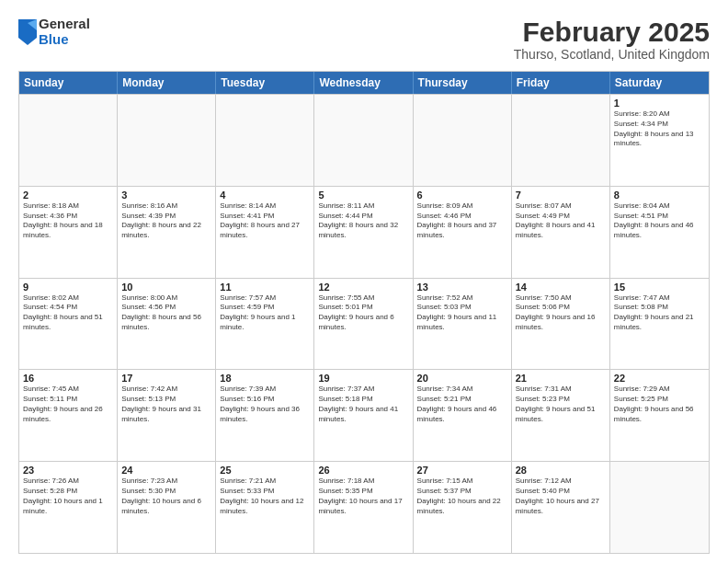  What do you see at coordinates (363, 497) in the screenshot?
I see `cell-info: Sunrise: 7:18 AM Sunset: 5:35 PM Dayligh…` at bounding box center [363, 497].